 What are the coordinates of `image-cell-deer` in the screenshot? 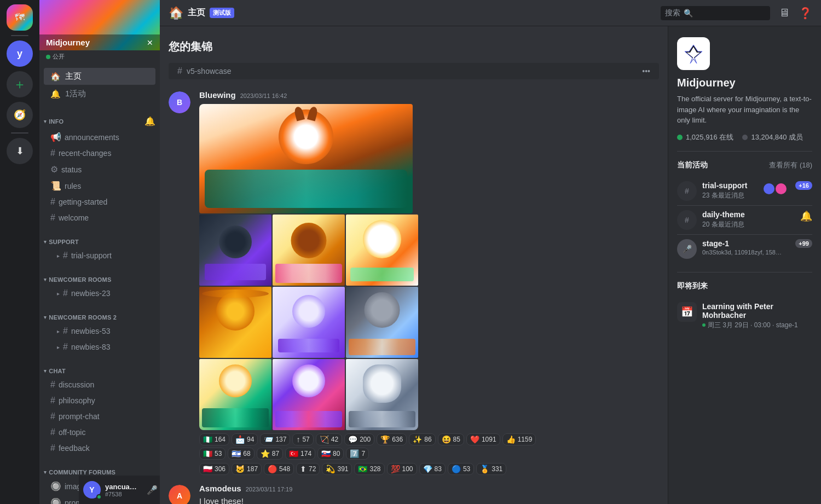 It's located at (309, 395).